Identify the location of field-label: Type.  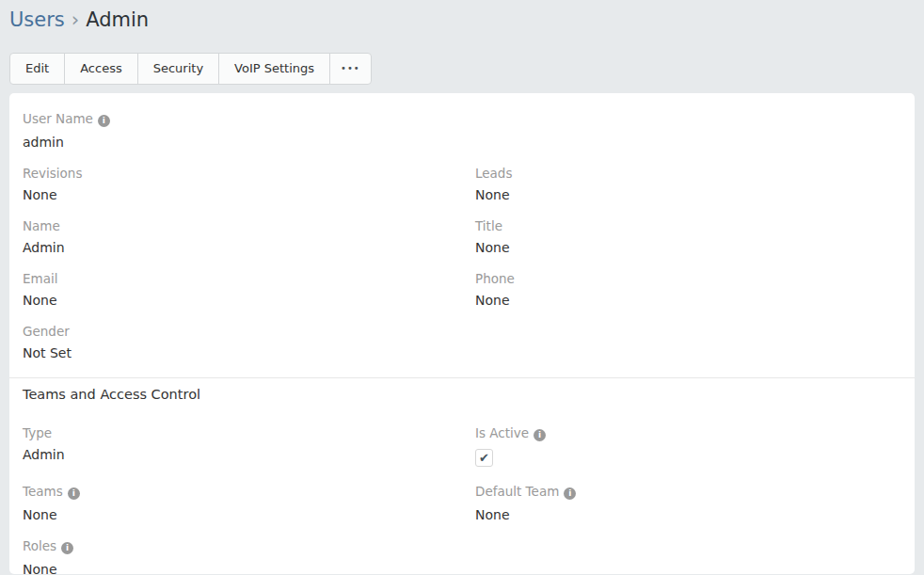
(235, 433).